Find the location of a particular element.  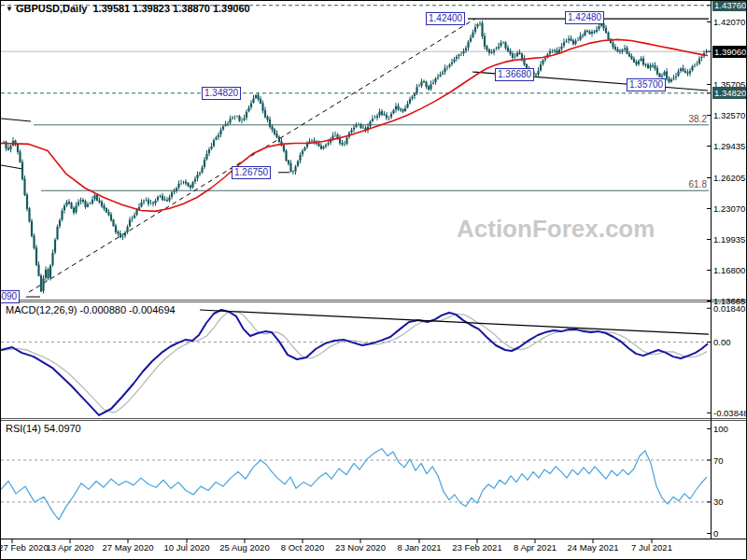

price-axis-label-1.43760: 1.43760 is located at coordinates (730, 6).